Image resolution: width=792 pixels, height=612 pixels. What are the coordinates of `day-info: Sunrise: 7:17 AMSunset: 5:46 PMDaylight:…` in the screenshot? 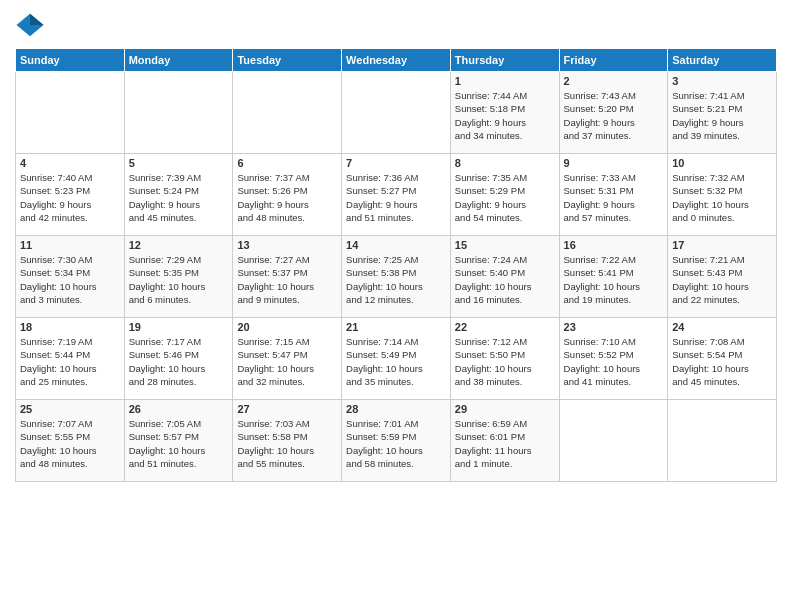 It's located at (179, 362).